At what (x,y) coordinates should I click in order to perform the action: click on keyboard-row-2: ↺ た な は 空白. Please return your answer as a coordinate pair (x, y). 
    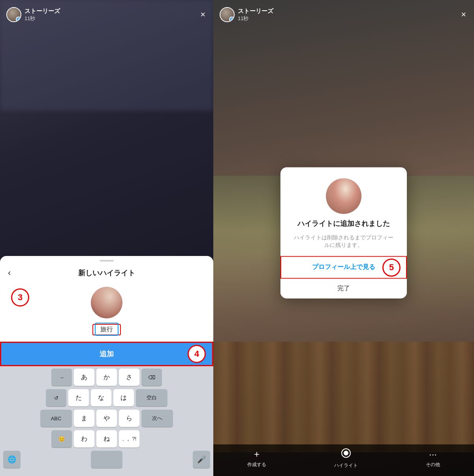
    Looking at the image, I should click on (107, 398).